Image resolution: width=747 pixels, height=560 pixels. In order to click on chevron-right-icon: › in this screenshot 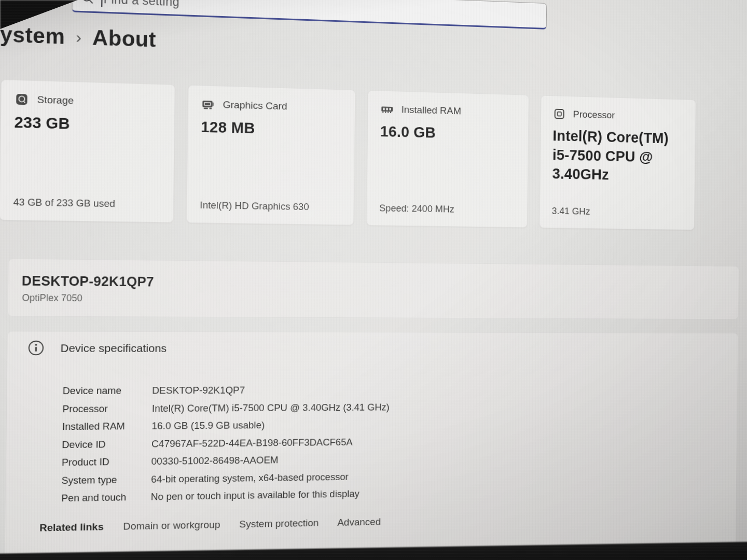, I will do `click(79, 37)`.